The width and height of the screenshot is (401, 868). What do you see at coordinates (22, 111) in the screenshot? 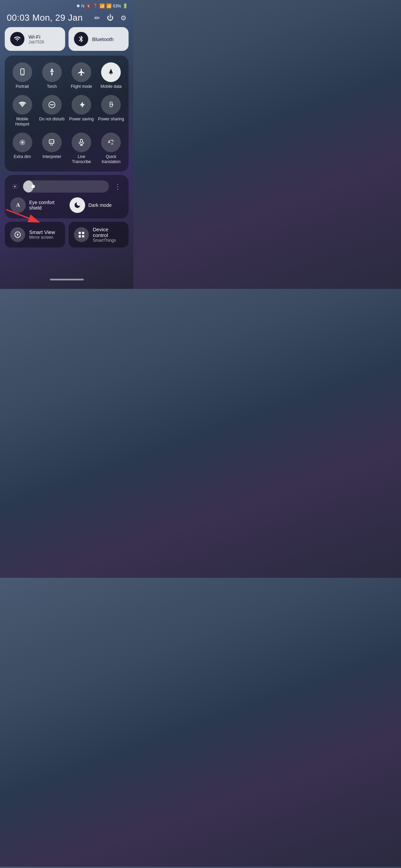
I see `tile-mobile-hotspot: Mobile Hotspot` at bounding box center [22, 111].